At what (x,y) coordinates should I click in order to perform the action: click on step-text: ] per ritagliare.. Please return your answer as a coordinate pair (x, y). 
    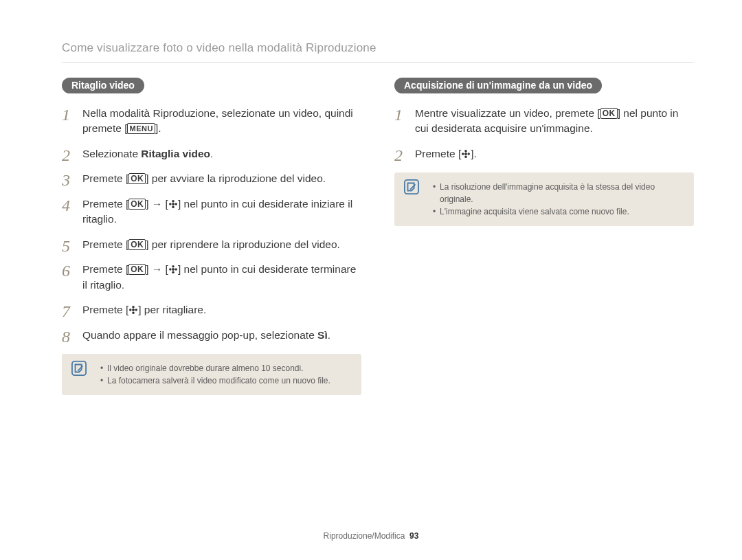
    Looking at the image, I should click on (172, 309).